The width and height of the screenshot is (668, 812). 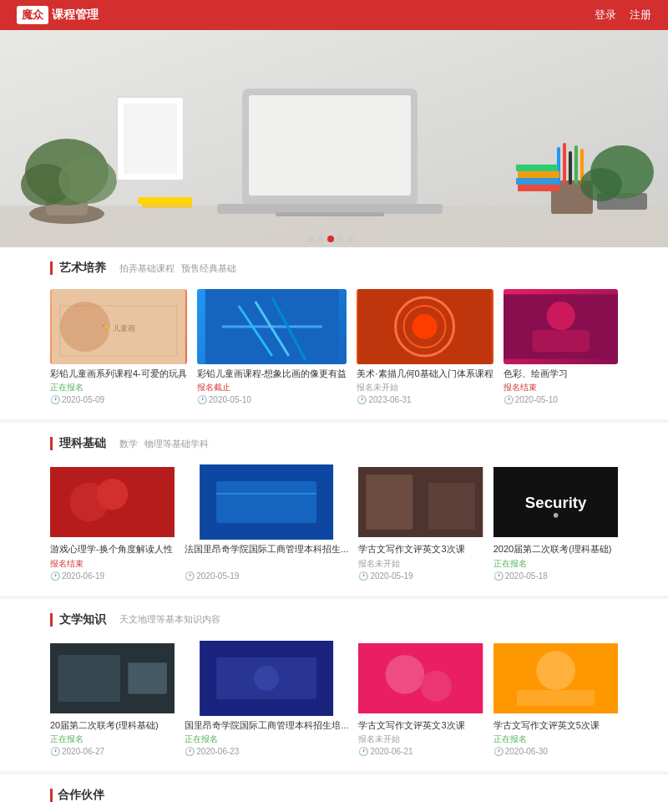 I want to click on art-card-3-title: 色彩、绘画学习, so click(x=561, y=374).